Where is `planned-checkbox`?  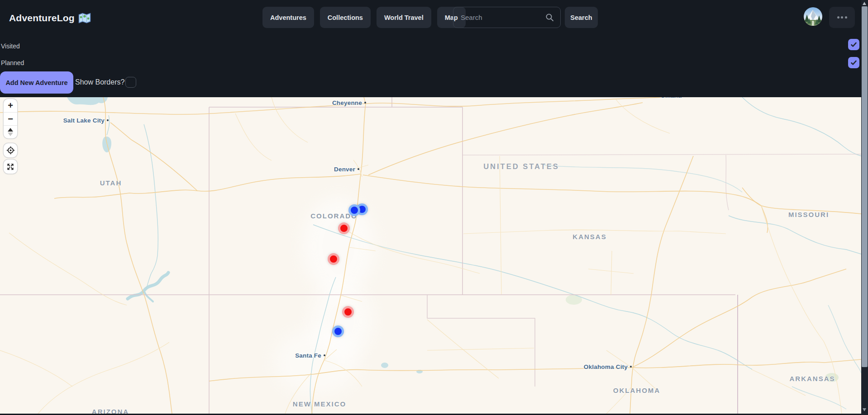
planned-checkbox is located at coordinates (854, 62).